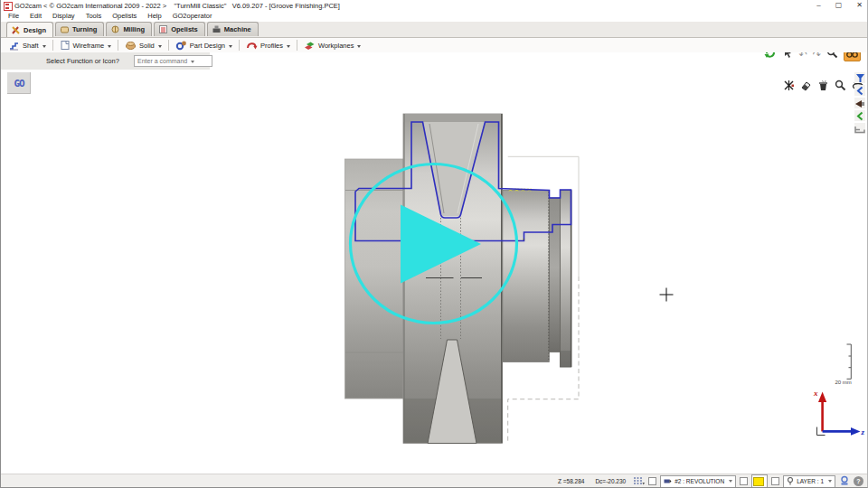 This screenshot has height=488, width=868. What do you see at coordinates (441, 244) in the screenshot?
I see `play-icon` at bounding box center [441, 244].